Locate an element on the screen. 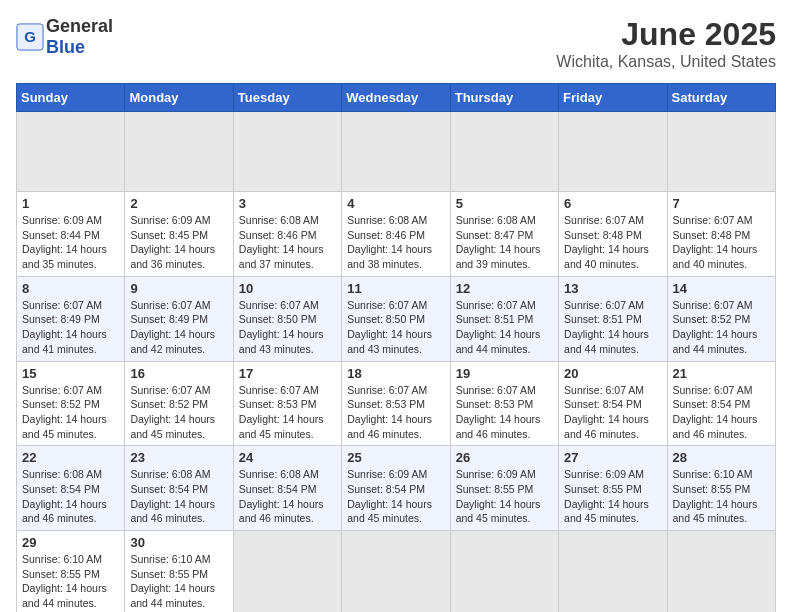 This screenshot has height=612, width=792. calendar-day-cell: 22 Sunrise: 6:08 AM Sunset: 8:54 PM Dayl… is located at coordinates (71, 488).